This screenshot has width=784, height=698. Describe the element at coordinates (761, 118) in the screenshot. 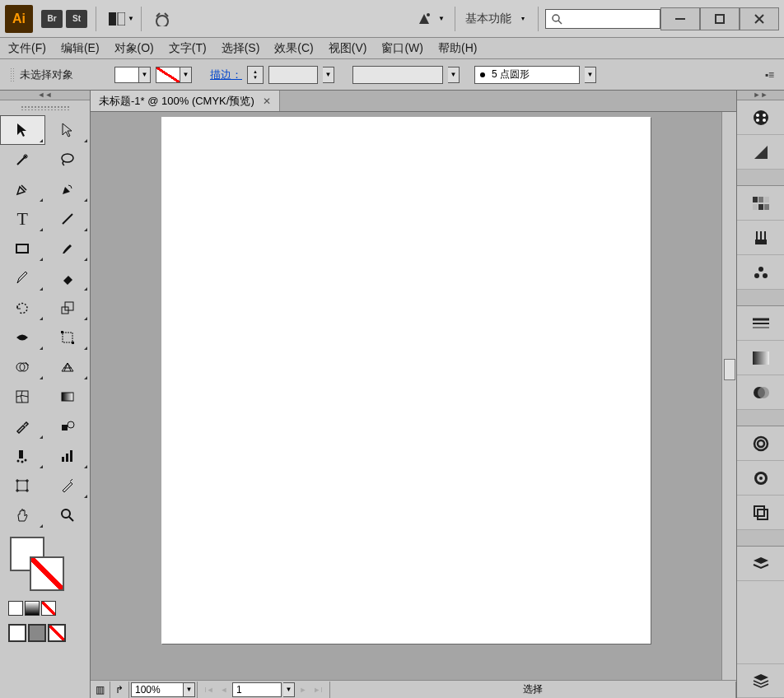

I see `color-panel-icon` at that location.